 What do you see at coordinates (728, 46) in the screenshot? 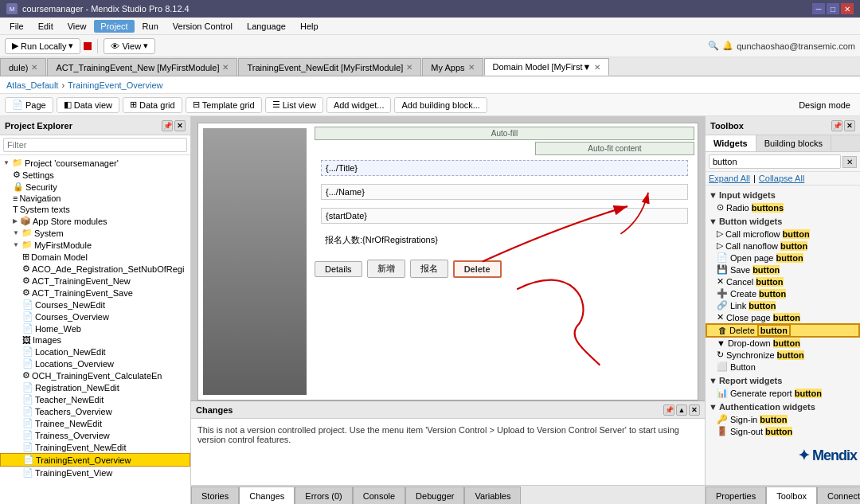
I see `notification-icon: 🔔` at bounding box center [728, 46].